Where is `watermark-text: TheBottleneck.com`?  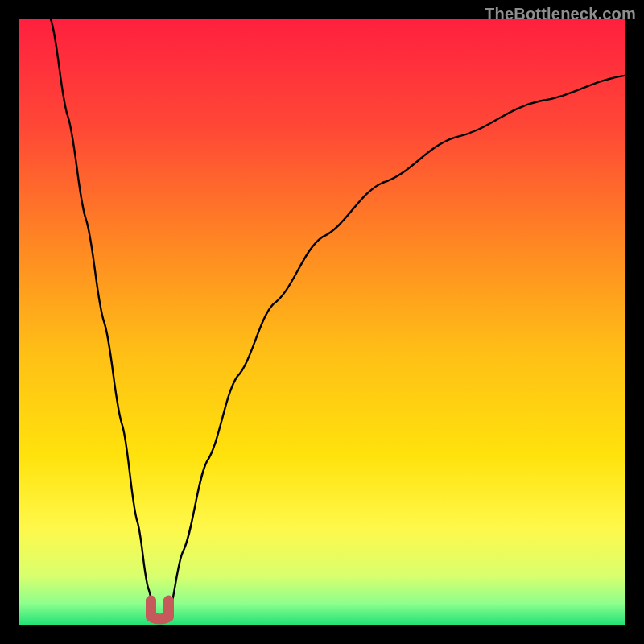 watermark-text: TheBottleneck.com is located at coordinates (560, 14).